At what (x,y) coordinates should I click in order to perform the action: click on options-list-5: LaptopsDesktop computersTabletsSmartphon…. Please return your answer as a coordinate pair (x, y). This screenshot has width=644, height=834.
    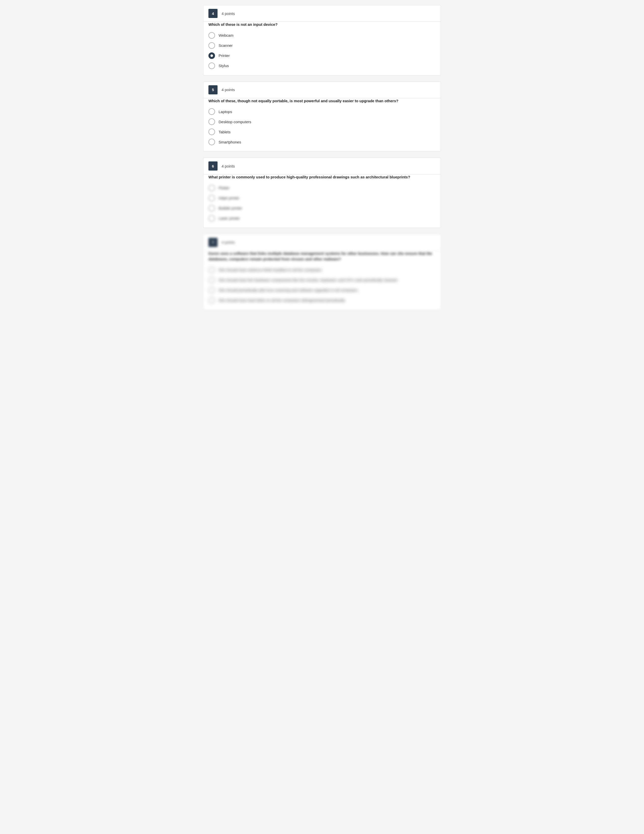
    Looking at the image, I should click on (322, 127).